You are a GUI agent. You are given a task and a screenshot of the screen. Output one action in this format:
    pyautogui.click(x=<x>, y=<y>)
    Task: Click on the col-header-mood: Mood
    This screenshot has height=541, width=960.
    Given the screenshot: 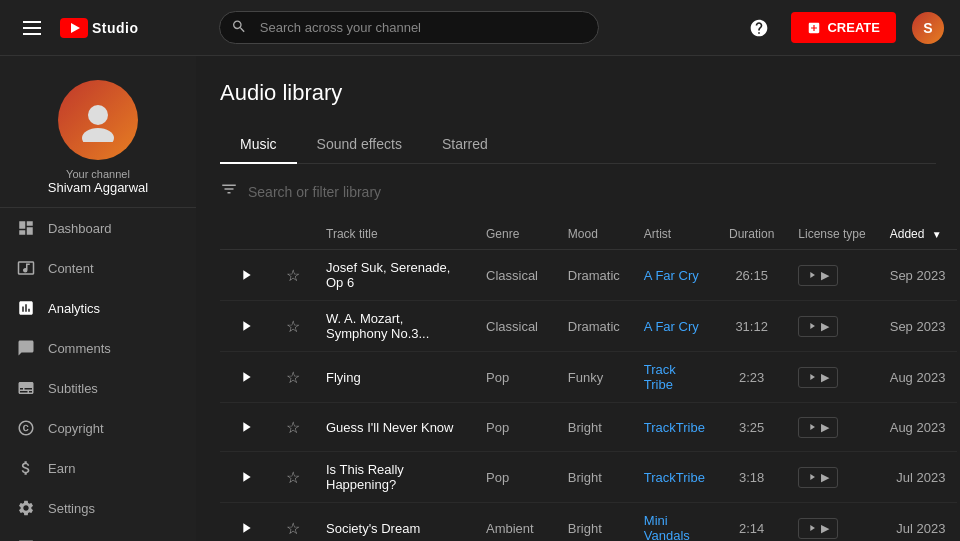 What is the action you would take?
    pyautogui.click(x=594, y=234)
    